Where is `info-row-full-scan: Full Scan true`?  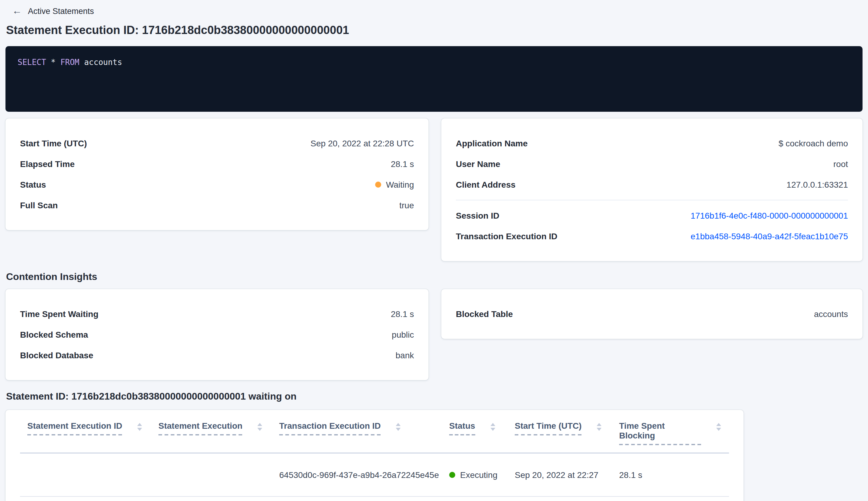 info-row-full-scan: Full Scan true is located at coordinates (217, 205).